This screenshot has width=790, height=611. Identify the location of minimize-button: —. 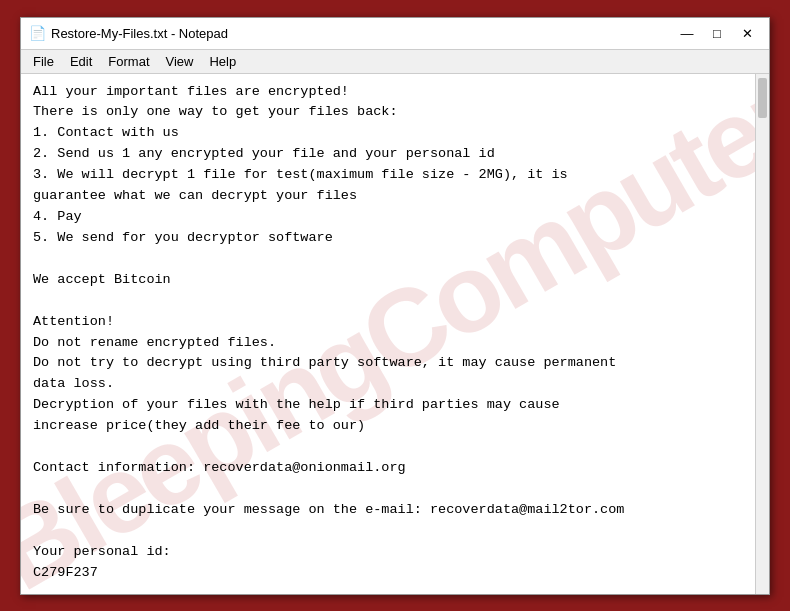
(687, 33).